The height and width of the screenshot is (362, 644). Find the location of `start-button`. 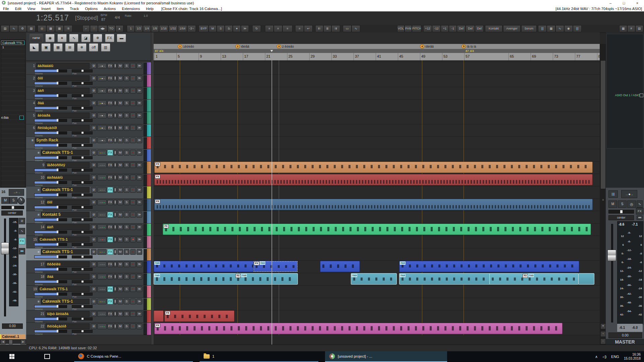

start-button is located at coordinates (12, 357).